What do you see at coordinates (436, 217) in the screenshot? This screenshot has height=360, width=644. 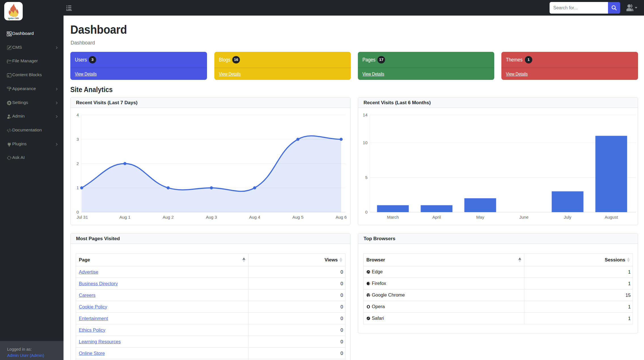 I see `svg-text: April` at bounding box center [436, 217].